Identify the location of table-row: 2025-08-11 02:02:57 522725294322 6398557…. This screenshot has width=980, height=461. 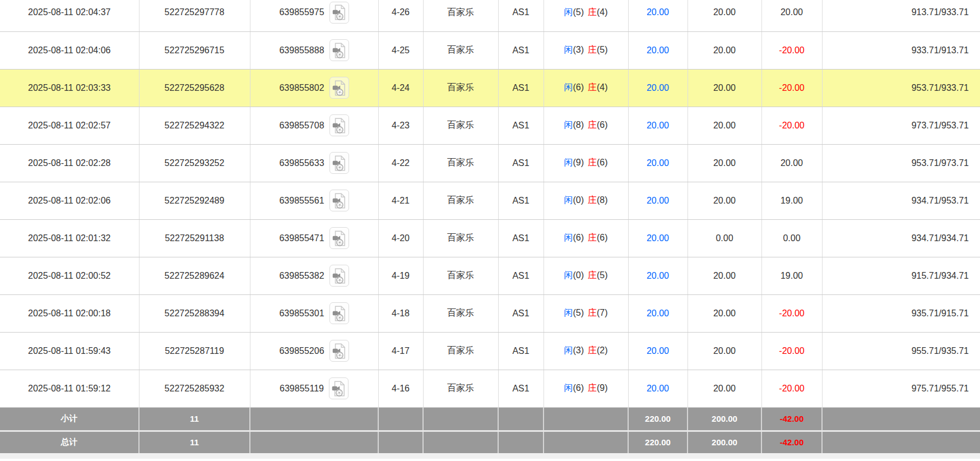
(490, 126).